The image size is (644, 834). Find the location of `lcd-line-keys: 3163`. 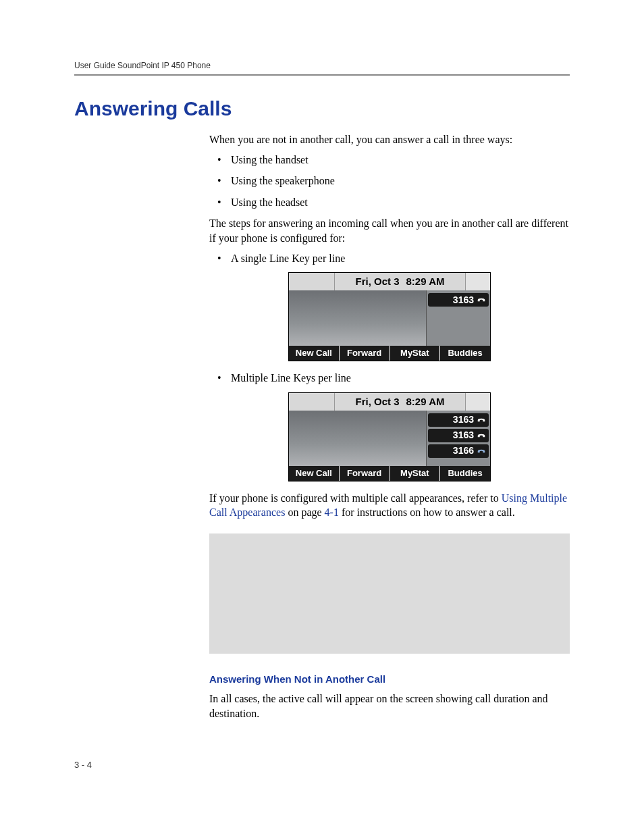

lcd-line-keys: 3163 is located at coordinates (458, 318).